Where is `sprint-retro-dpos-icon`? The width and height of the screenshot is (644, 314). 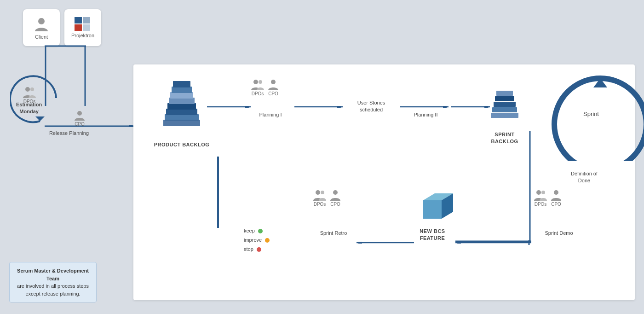 sprint-retro-dpos-icon is located at coordinates (320, 195).